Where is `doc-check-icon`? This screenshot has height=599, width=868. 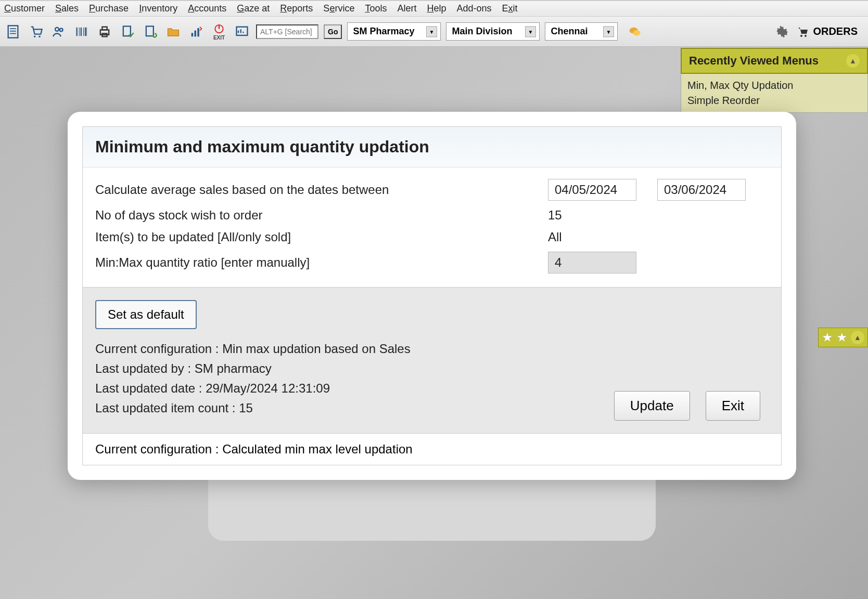
doc-check-icon is located at coordinates (127, 32).